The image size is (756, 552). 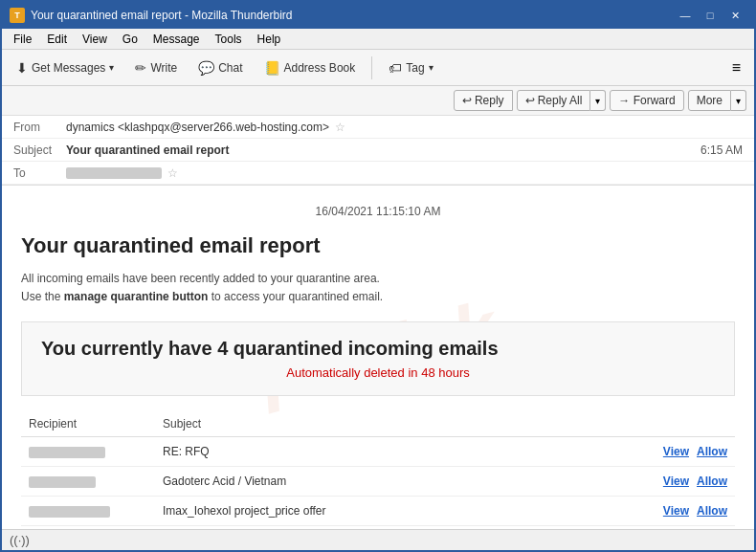 What do you see at coordinates (378, 127) in the screenshot?
I see `from-row: From dynamics <klashpqx@server266.web-ho…` at bounding box center [378, 127].